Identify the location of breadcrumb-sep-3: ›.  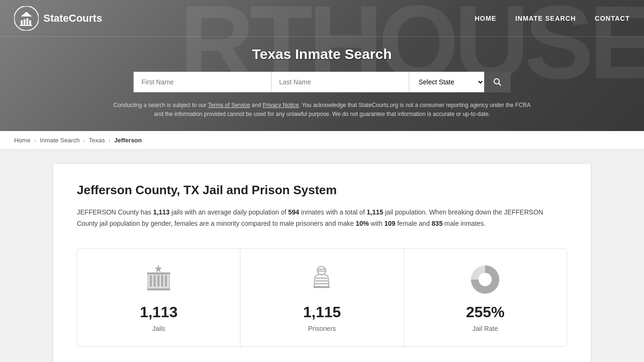
(110, 140).